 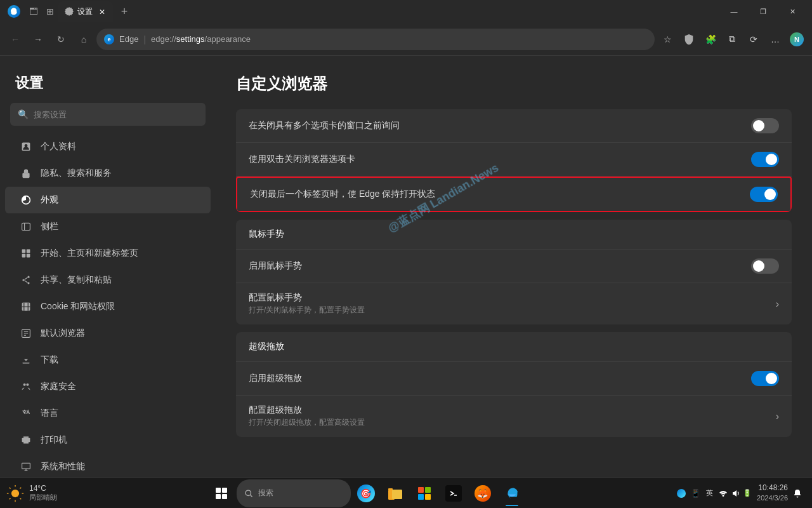 What do you see at coordinates (26, 227) in the screenshot?
I see `sidebar-icon` at bounding box center [26, 227].